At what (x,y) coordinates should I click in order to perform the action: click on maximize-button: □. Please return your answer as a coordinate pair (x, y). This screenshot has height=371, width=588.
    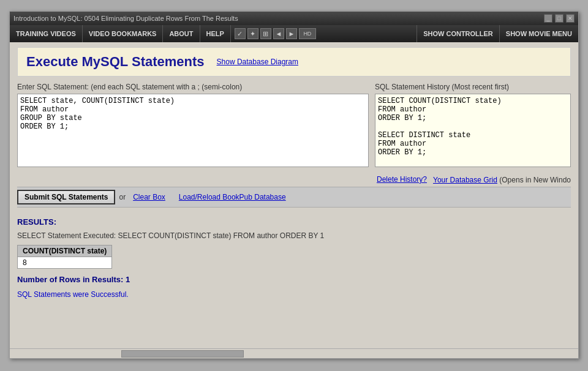
    Looking at the image, I should click on (559, 18).